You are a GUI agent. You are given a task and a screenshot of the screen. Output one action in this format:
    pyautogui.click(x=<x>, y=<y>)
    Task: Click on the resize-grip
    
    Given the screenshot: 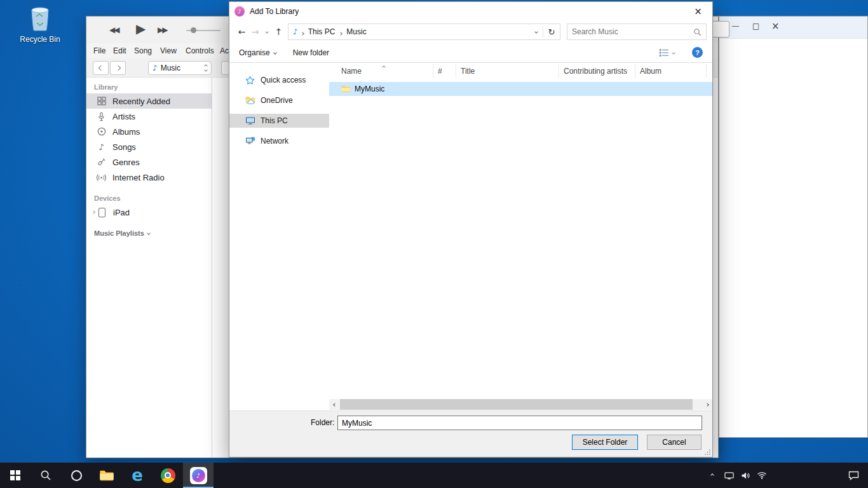 What is the action you would take?
    pyautogui.click(x=708, y=452)
    